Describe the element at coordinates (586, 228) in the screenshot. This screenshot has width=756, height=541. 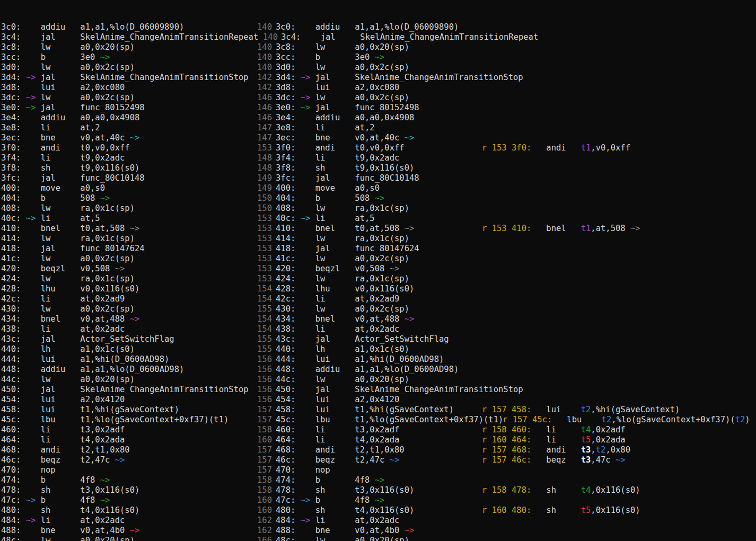
I see `register-operand: t1` at that location.